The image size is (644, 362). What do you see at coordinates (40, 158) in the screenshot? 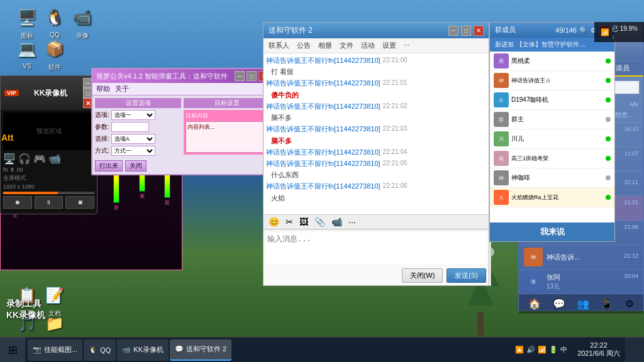
I see `kk-controller-icon: 🎮` at bounding box center [40, 158].